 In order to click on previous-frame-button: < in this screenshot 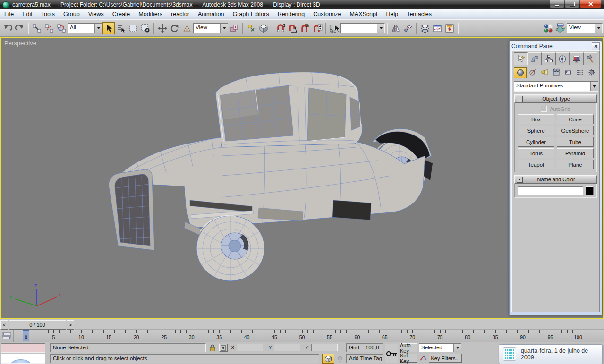, I will do `click(4, 325)`.